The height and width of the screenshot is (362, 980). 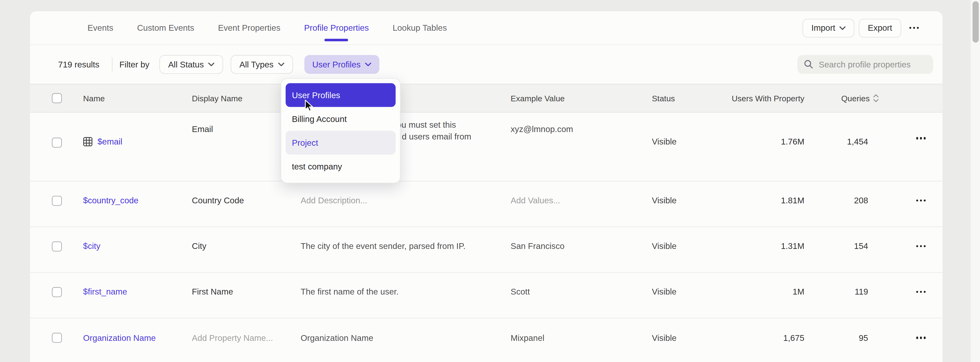 What do you see at coordinates (246, 250) in the screenshot?
I see `display-name-cell: City` at bounding box center [246, 250].